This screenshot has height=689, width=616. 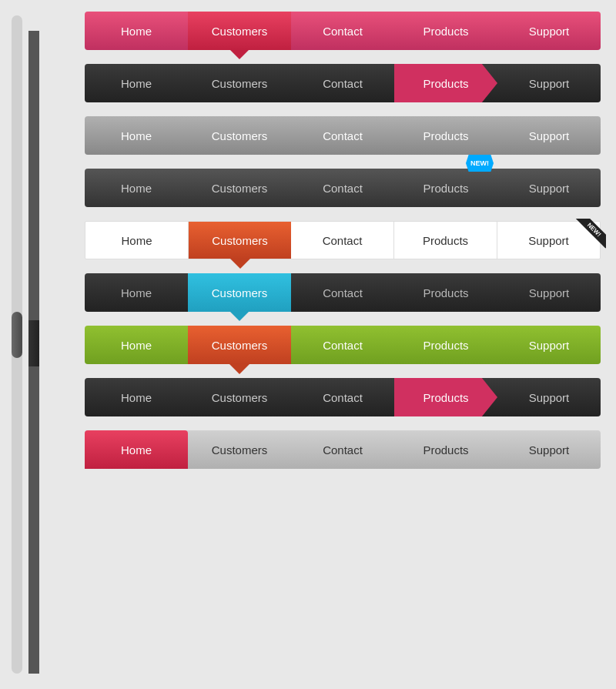 I want to click on nav3-products: Products, so click(x=446, y=135).